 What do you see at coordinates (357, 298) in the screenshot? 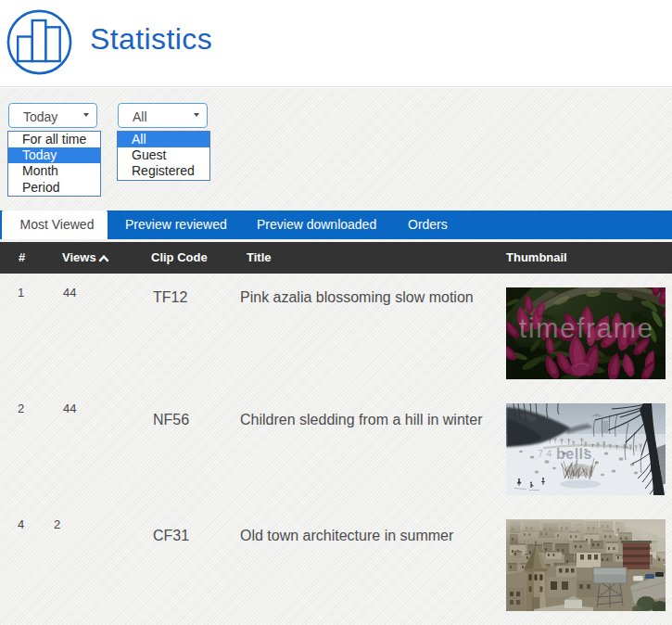
I see `row-title: Pink azalia blossoming slow motion` at bounding box center [357, 298].